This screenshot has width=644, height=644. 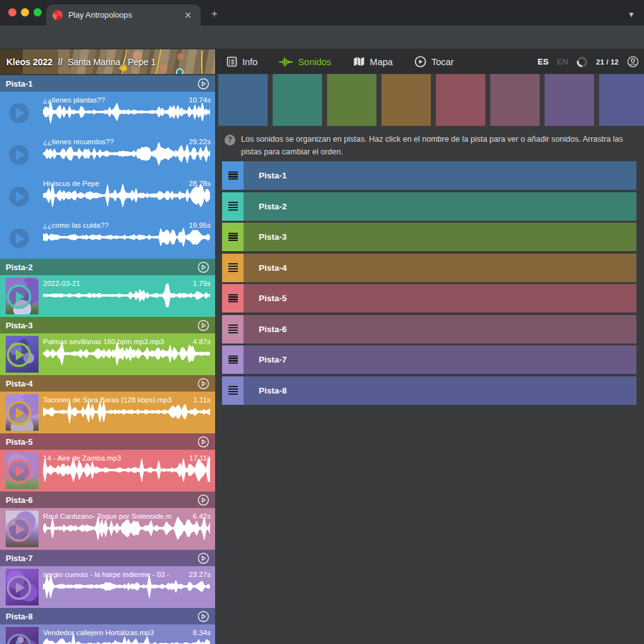 I want to click on track-header: Pista-6, so click(x=108, y=500).